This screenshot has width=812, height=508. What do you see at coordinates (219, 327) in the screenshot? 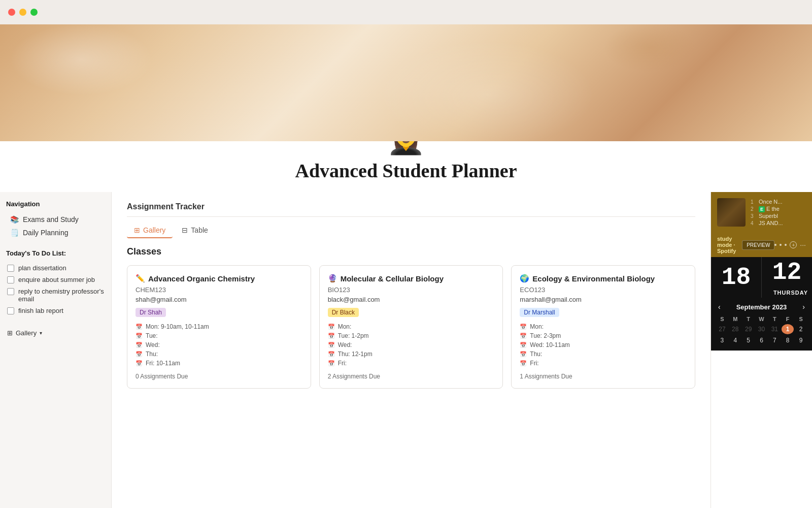
I see `class-card-0: ✏️ Advanced Organic Chemistry CHEM123 sh…` at bounding box center [219, 327].